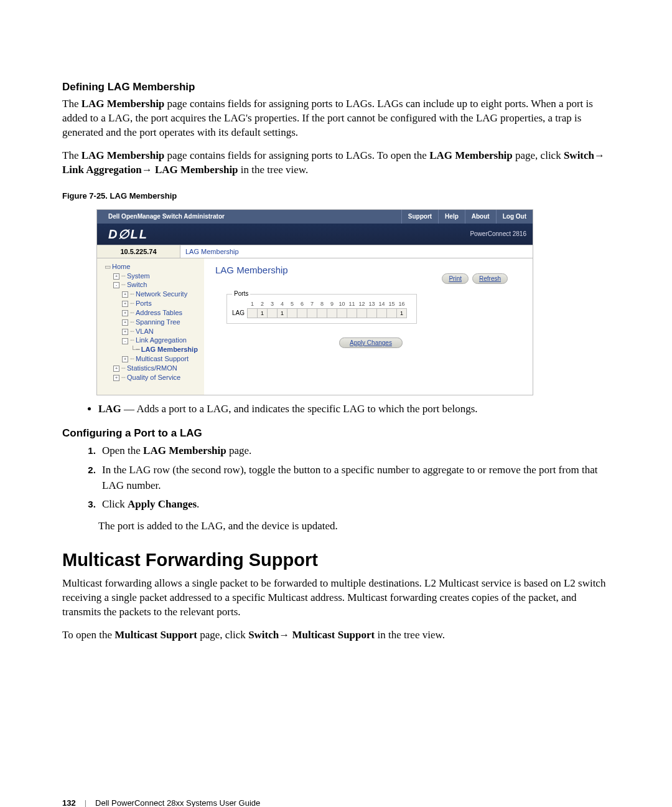 This screenshot has height=807, width=672. Describe the element at coordinates (139, 252) in the screenshot. I see `ip-address: 10.5.225.74` at that location.